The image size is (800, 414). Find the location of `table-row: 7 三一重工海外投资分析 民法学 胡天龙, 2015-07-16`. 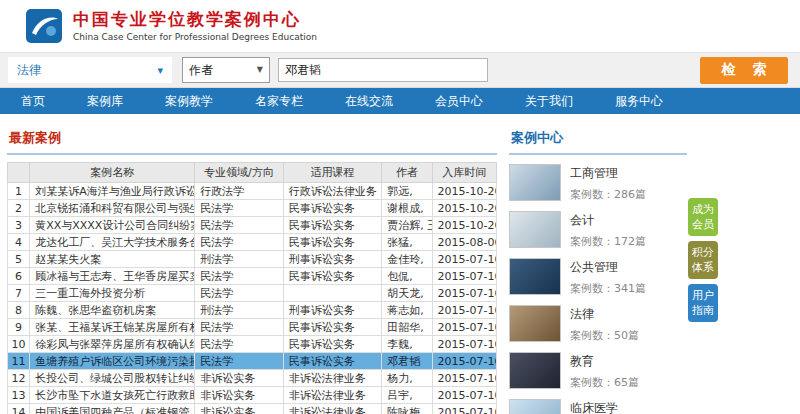

table-row: 7 三一重工海外投资分析 民法学 胡天龙, 2015-07-16 is located at coordinates (252, 294).